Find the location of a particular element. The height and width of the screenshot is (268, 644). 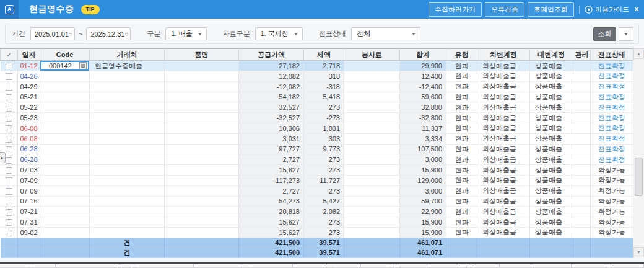

select-all-header: ✓ is located at coordinates (9, 55).